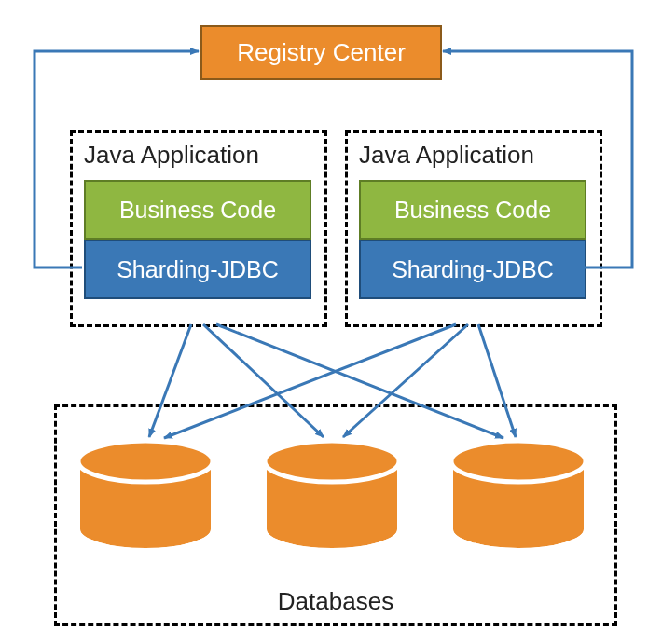 The width and height of the screenshot is (662, 644). Describe the element at coordinates (474, 229) in the screenshot. I see `java-application-right: Java Application Business Code Sharding-…` at that location.